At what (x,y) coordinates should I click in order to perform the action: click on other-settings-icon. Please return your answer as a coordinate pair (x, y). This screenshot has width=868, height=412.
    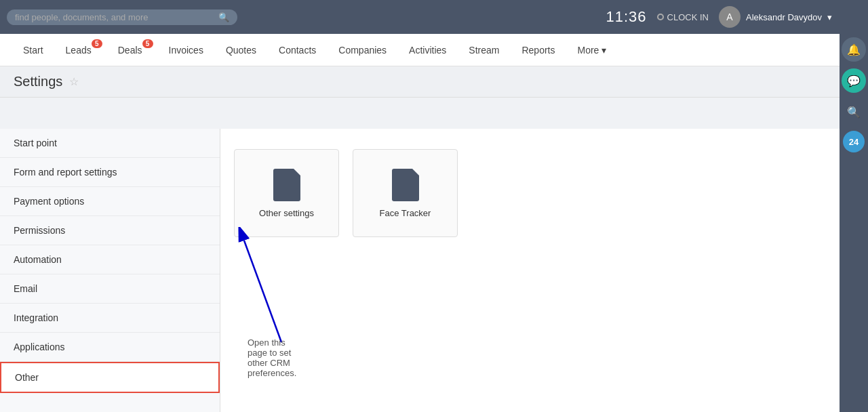
    Looking at the image, I should click on (287, 185).